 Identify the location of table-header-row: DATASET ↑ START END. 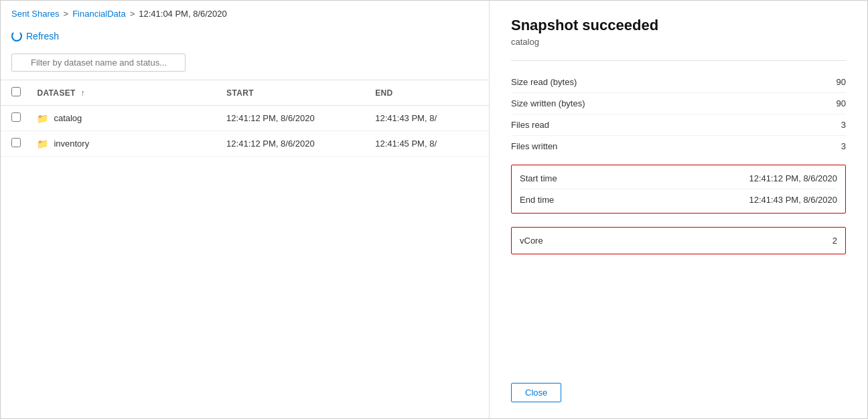
(245, 93).